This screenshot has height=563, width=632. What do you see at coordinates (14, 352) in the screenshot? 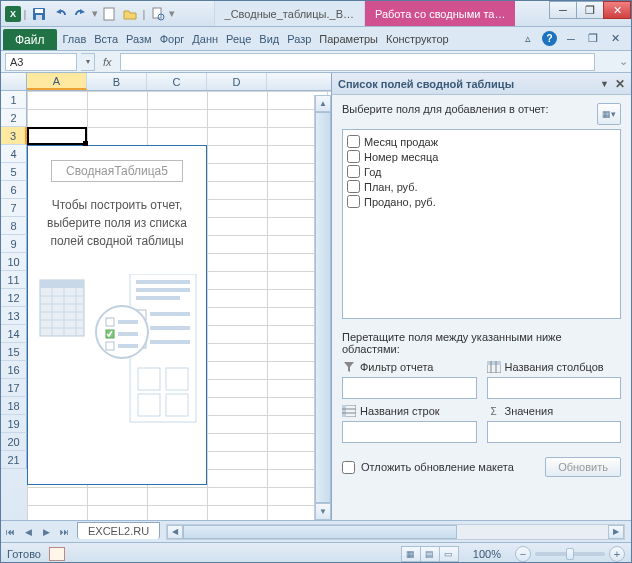
I see `row-header: 15` at bounding box center [14, 352].